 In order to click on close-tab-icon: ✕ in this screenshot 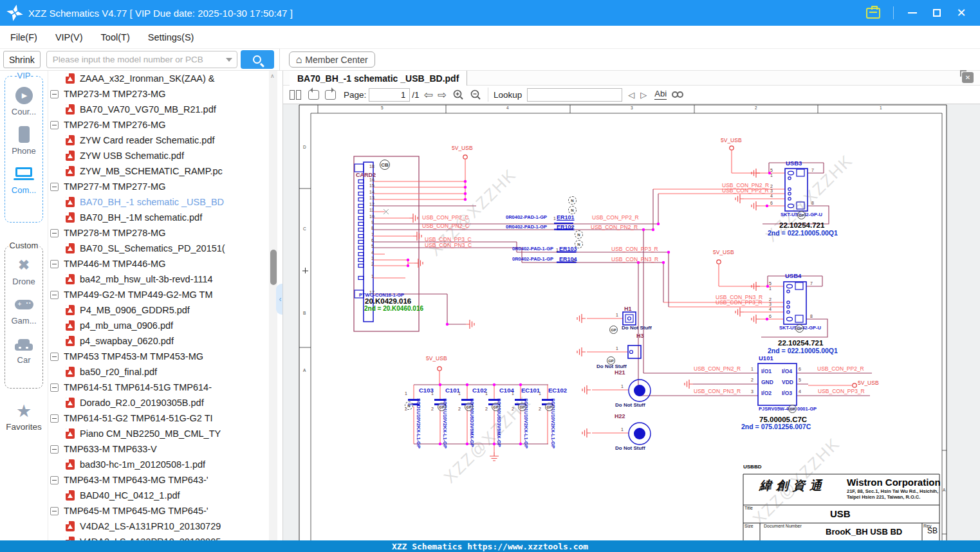, I will do `click(968, 77)`.